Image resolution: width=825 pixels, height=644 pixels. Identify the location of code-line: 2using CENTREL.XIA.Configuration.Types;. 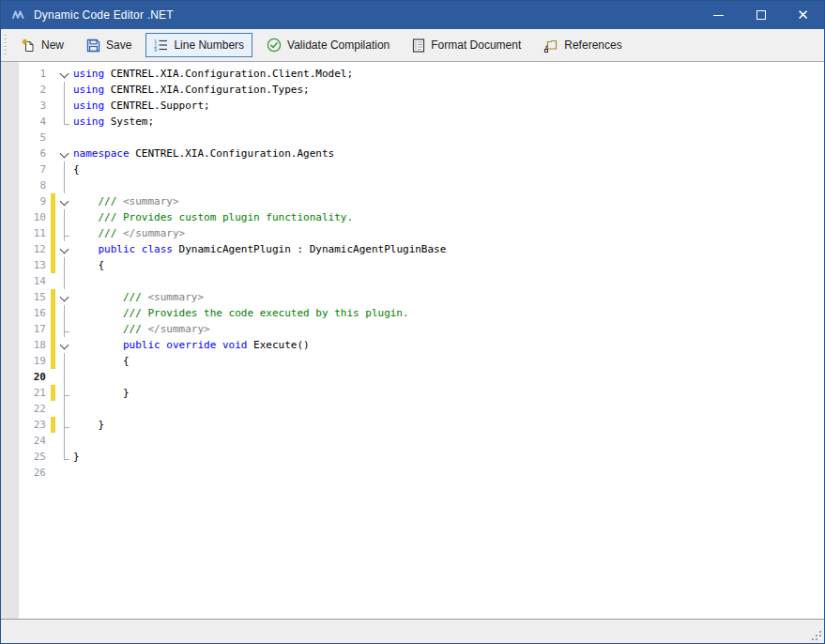
(413, 90).